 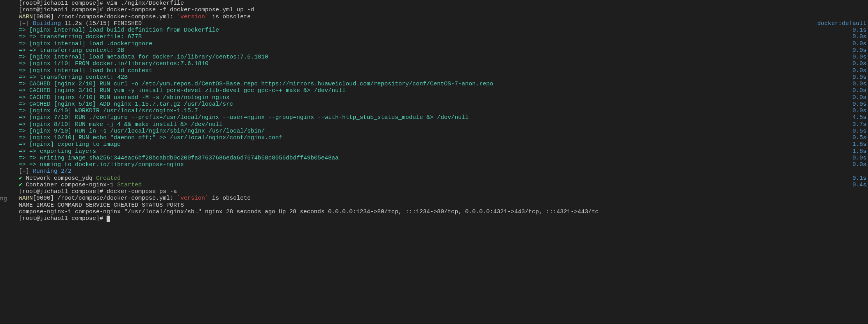 I want to click on terminal-line: ✔ Container compose-nginx-1 Started0.4s, so click(x=444, y=185).